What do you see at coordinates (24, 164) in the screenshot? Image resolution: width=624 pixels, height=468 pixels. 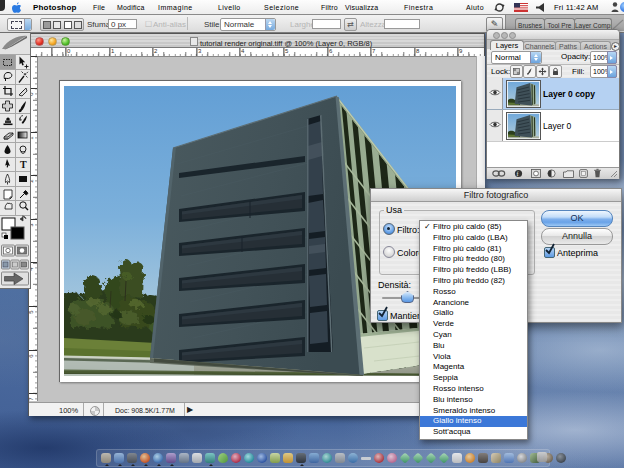 I see `svg-text: T` at bounding box center [24, 164].